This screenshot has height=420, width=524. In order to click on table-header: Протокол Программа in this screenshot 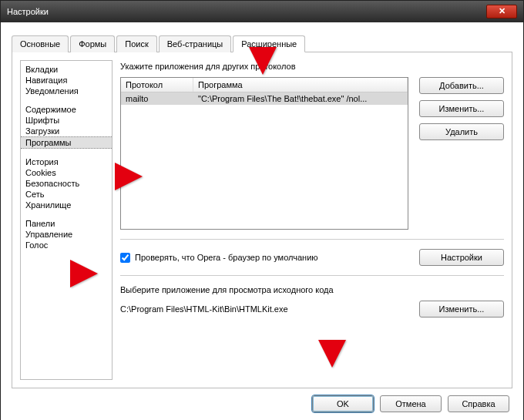, I will do `click(264, 85)`.